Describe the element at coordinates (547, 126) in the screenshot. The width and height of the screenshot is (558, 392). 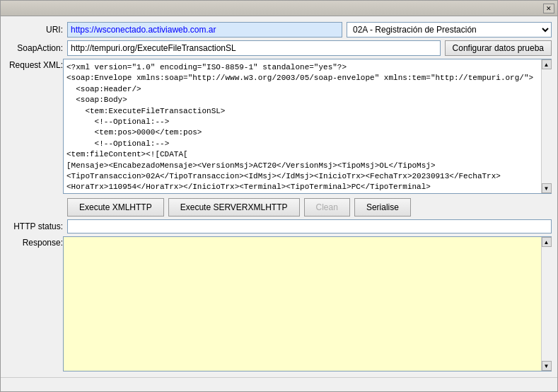
I see `xml-scroll-track` at that location.